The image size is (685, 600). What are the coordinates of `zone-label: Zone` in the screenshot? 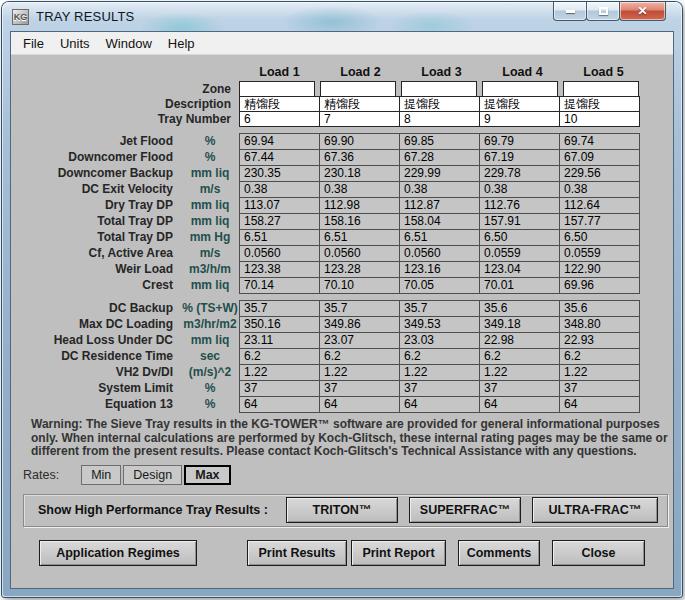 It's located at (131, 89).